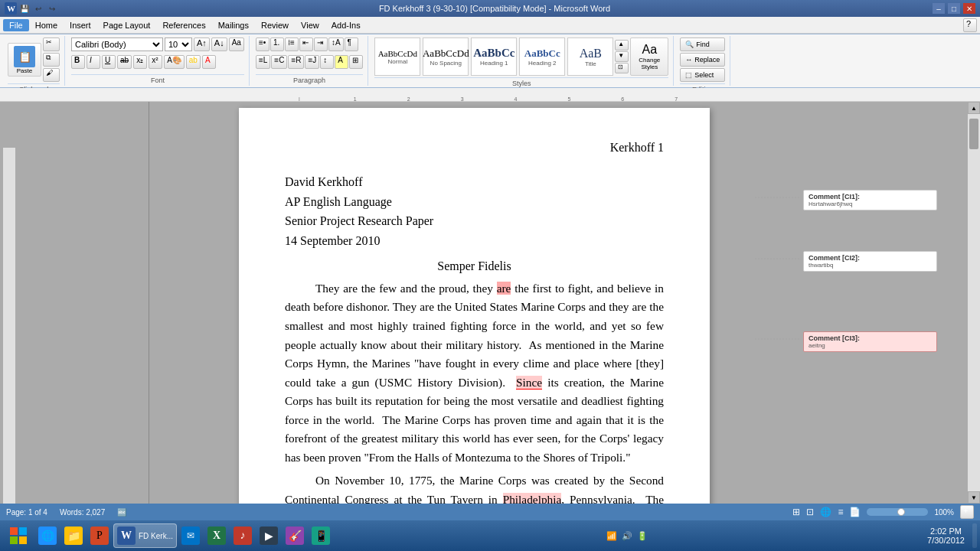 The height and width of the screenshot is (551, 980). I want to click on quick-undo-btn: ↩, so click(38, 8).